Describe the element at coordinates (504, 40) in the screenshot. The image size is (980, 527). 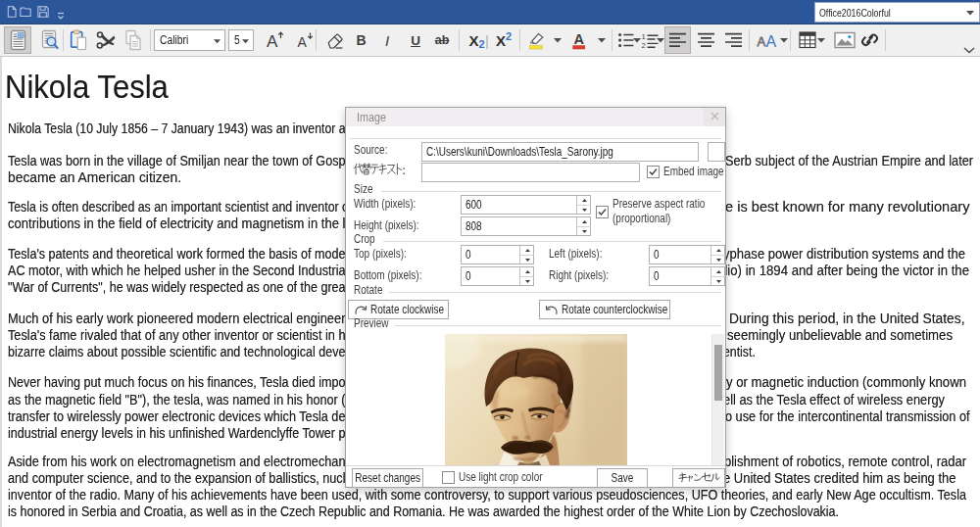
I see `superscript-button: X2` at that location.